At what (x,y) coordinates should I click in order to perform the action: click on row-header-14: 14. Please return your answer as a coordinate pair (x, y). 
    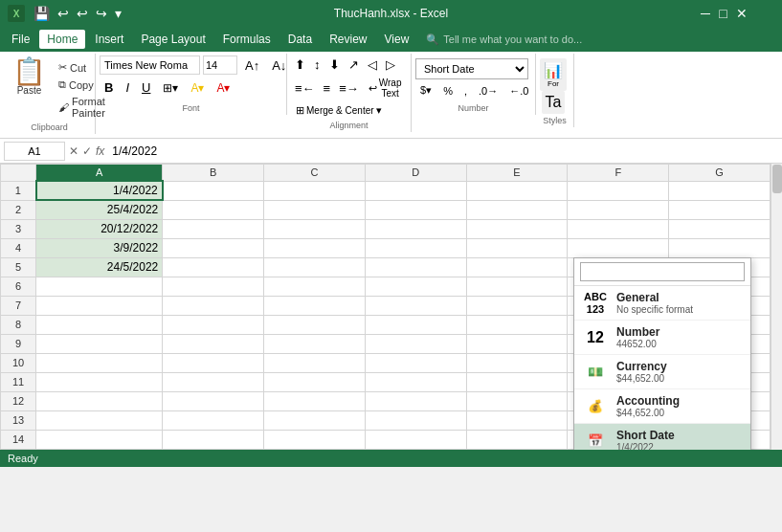
    Looking at the image, I should click on (19, 439).